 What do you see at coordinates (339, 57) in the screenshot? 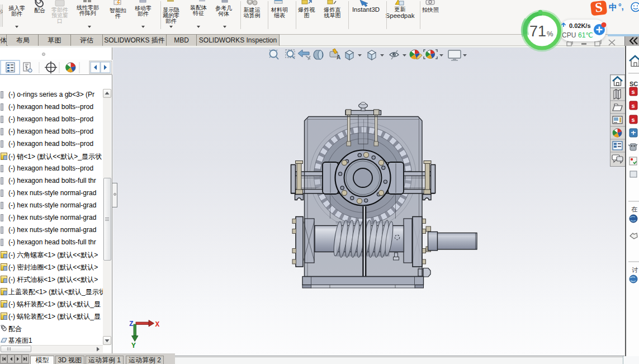
I see `svg-text: A` at bounding box center [339, 57].